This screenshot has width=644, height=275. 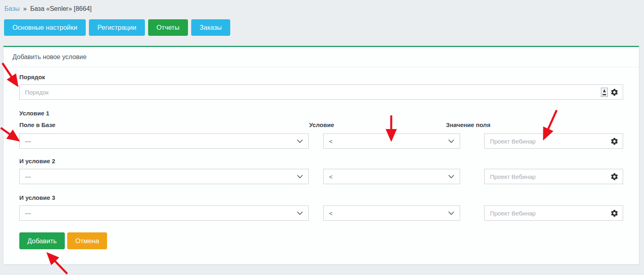 I want to click on order-input-wrap, so click(x=321, y=92).